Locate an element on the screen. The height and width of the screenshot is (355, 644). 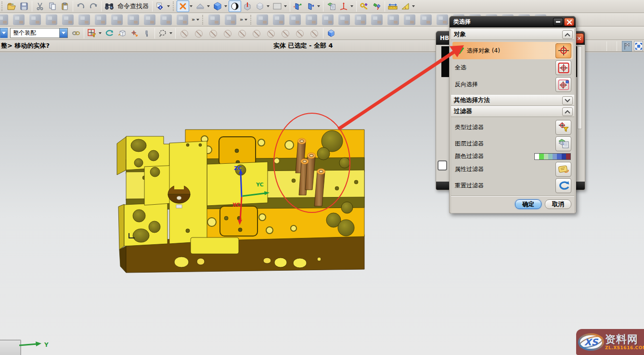
display-color-swatch-icon is located at coordinates (277, 6).